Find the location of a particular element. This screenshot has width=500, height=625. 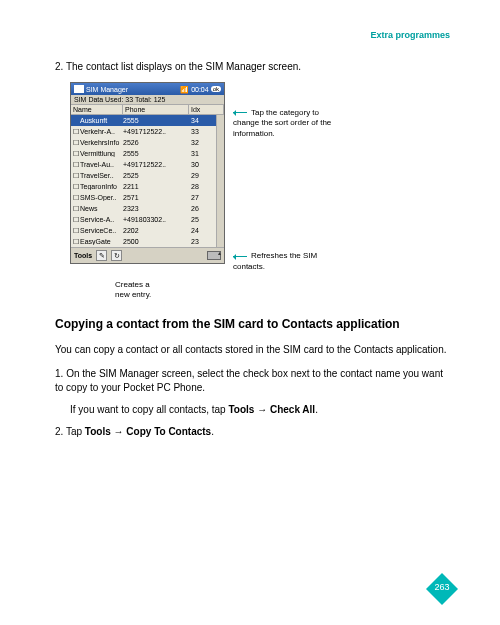

callout-refresh: Refreshes the SIM contacts. is located at coordinates (288, 262).